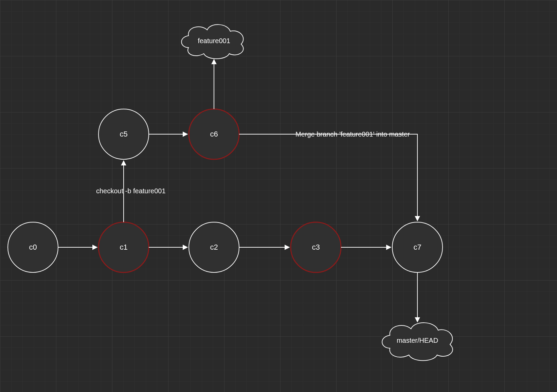  What do you see at coordinates (214, 134) in the screenshot?
I see `commit-node-c6` at bounding box center [214, 134].